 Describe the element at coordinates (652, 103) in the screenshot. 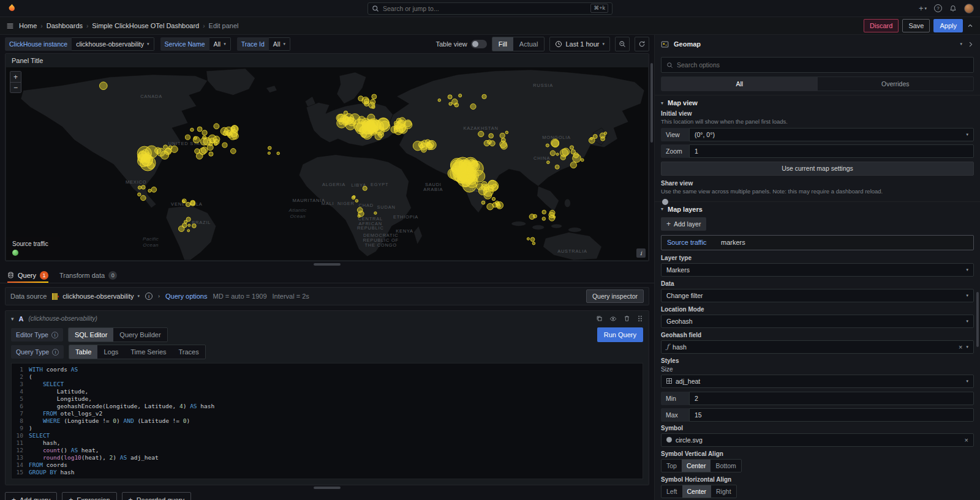

I see `main-scrollbar` at that location.